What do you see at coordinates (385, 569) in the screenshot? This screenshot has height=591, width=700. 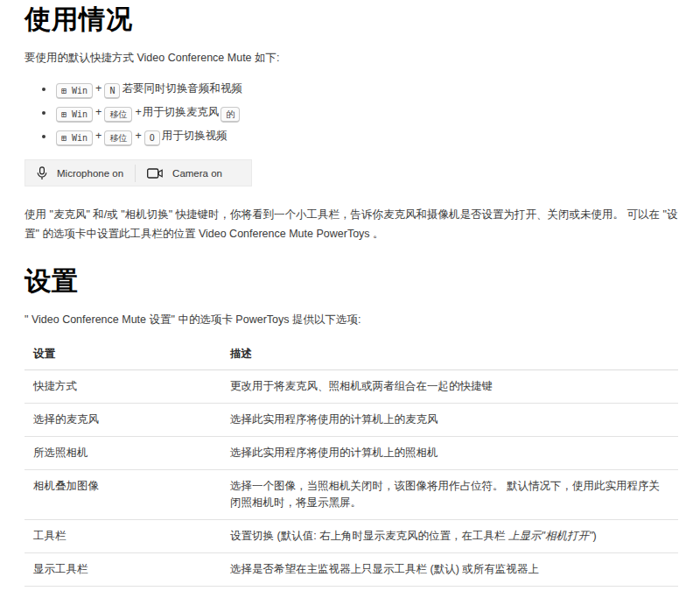 I see `setting-description: 选择是否希望在主监视器上只显示工具栏 (默认) 或所有监视器上` at bounding box center [385, 569].